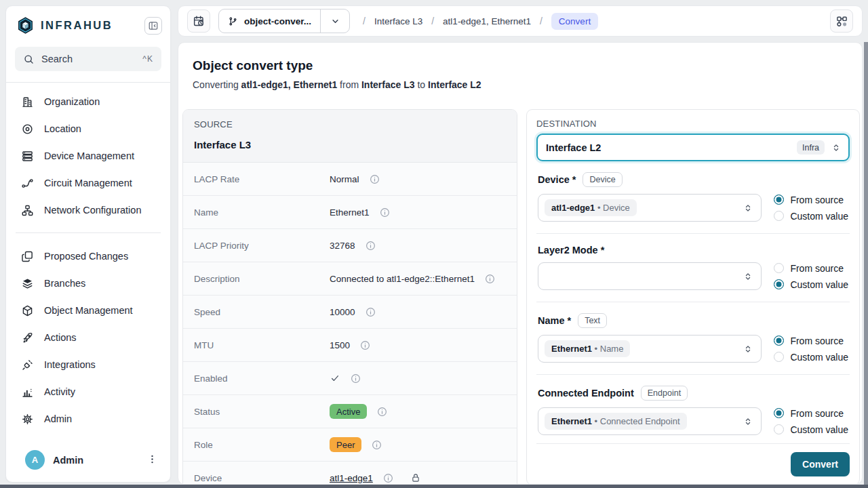  I want to click on connected-endpoint-custom-value-radio: Custom value, so click(811, 430).